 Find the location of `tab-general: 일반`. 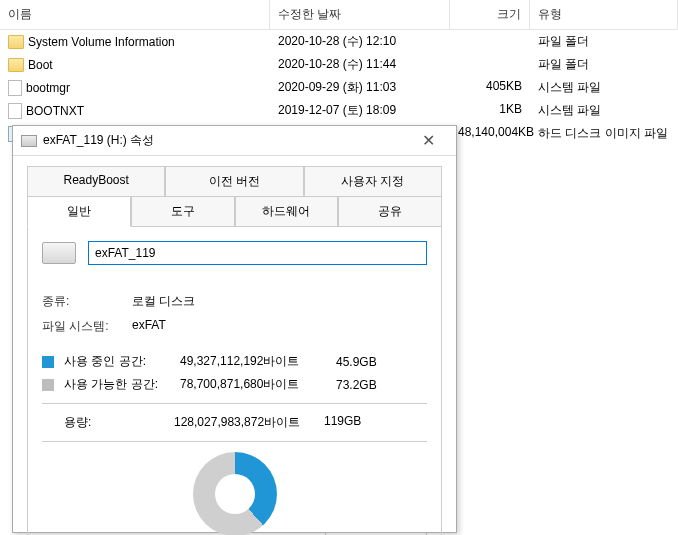

tab-general: 일반 is located at coordinates (79, 212).